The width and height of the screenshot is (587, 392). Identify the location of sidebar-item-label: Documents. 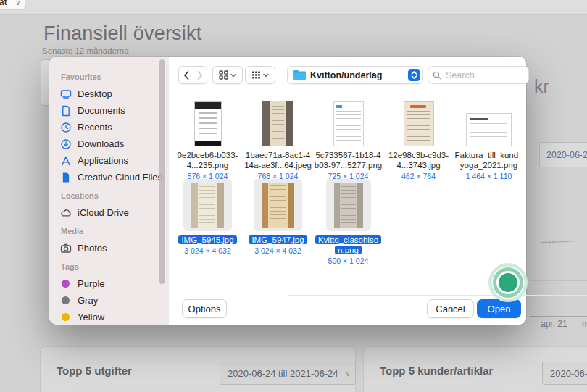
(101, 110).